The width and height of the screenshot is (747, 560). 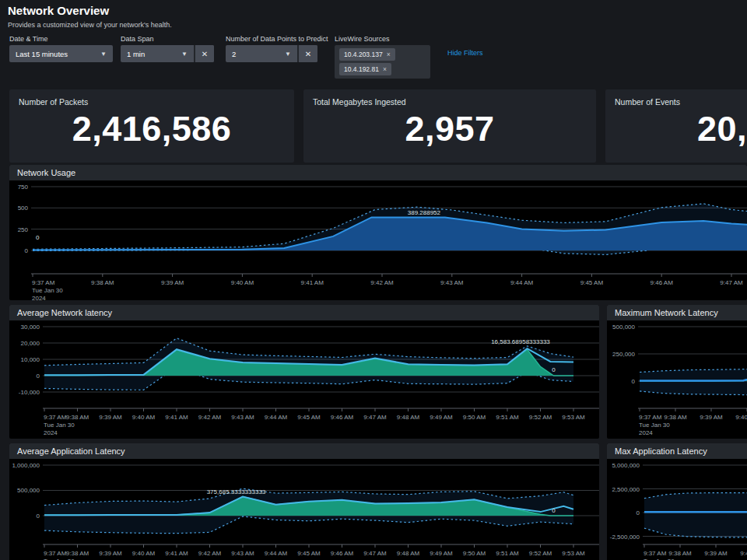 I want to click on predict-points-control: 2 ▼ ✕, so click(x=272, y=54).